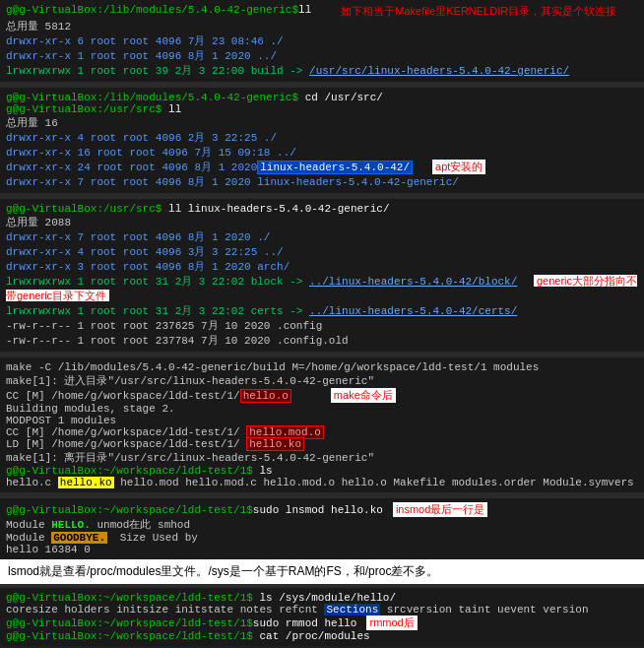 The width and height of the screenshot is (644, 648). What do you see at coordinates (152, 97) in the screenshot?
I see `prompt-2a: g@g-VirtualBox:/lib/modules/5.4.0-42-gen…` at bounding box center [152, 97].